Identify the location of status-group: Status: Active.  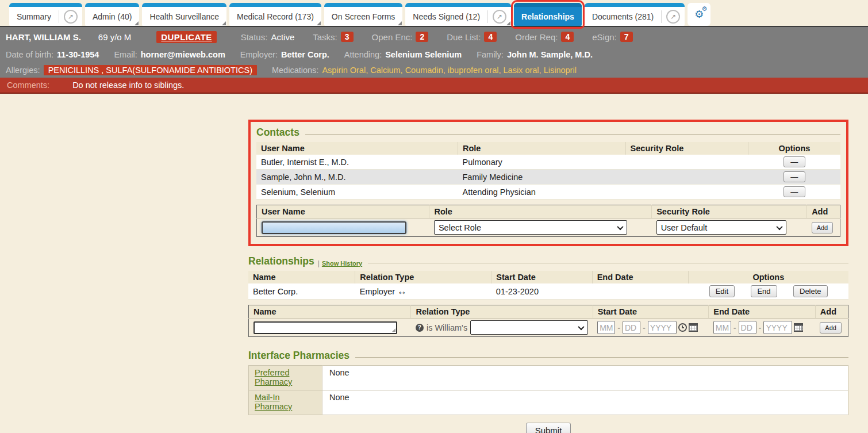
(268, 37).